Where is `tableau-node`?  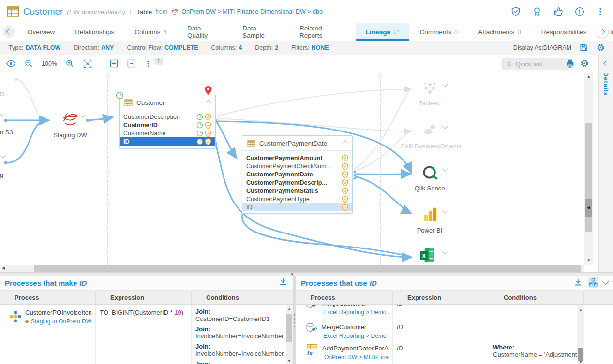
tableau-node is located at coordinates (430, 88).